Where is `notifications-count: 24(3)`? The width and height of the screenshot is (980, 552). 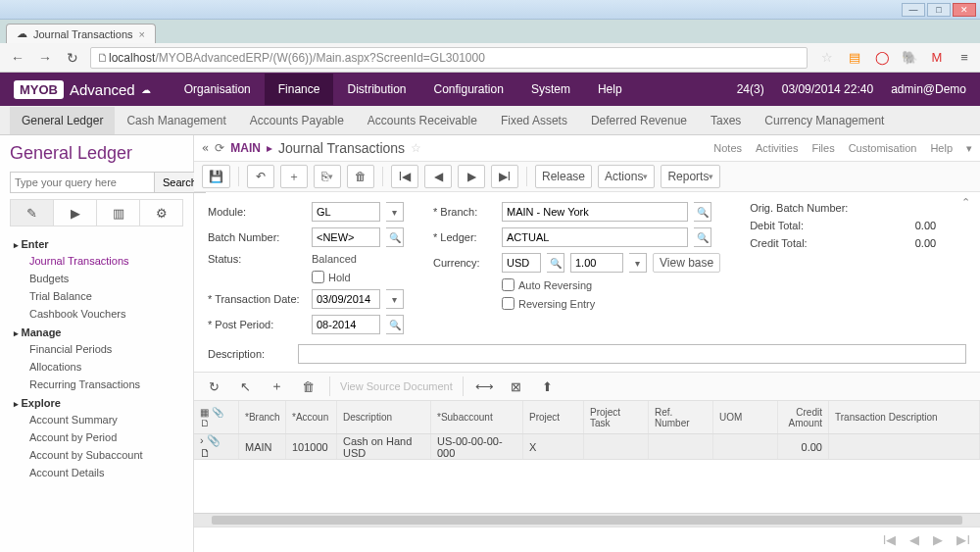
notifications-count: 24(3) is located at coordinates (751, 89).